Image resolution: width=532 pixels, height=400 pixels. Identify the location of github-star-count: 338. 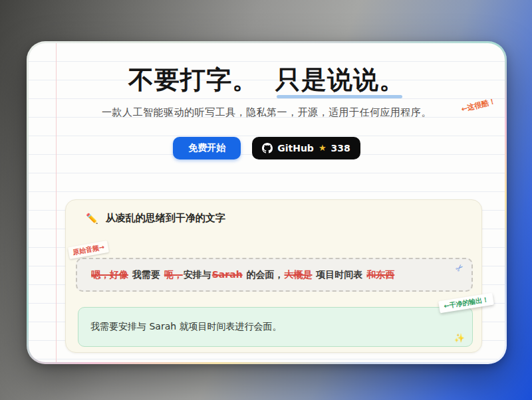
(340, 148).